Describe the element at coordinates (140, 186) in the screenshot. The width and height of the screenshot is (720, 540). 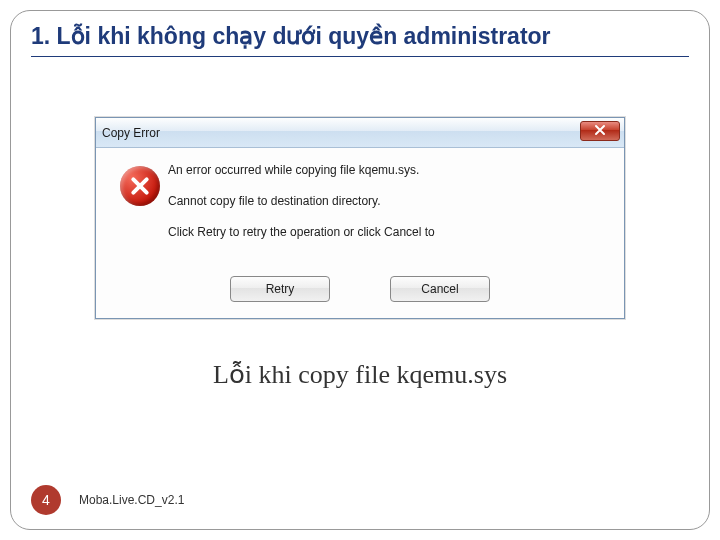
I see `error-icon` at that location.